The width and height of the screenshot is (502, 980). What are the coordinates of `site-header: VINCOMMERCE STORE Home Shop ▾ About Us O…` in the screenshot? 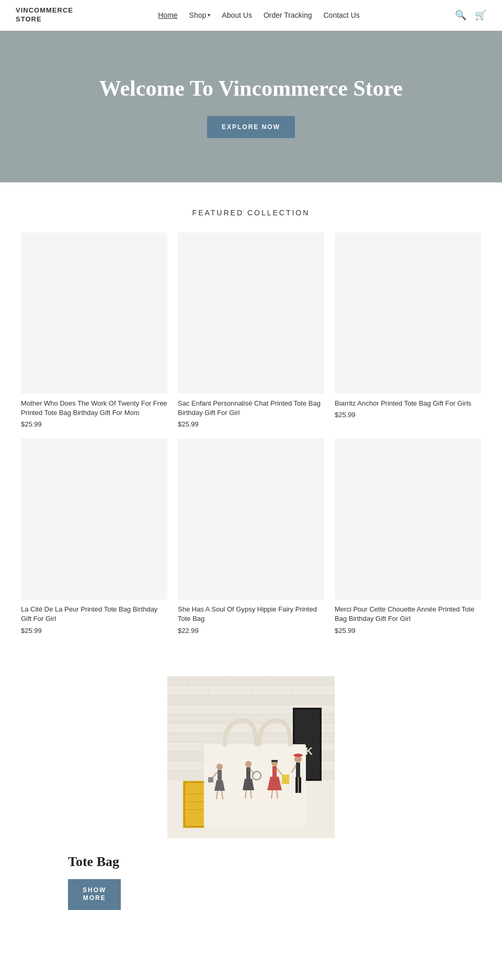 It's located at (251, 16).